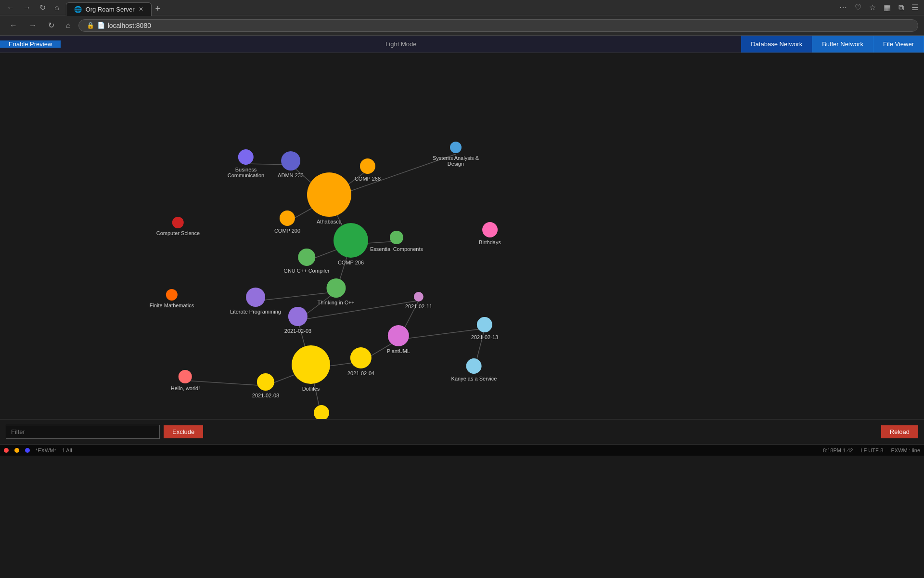 Image resolution: width=924 pixels, height=578 pixels. I want to click on security-icon: 🔒, so click(90, 25).